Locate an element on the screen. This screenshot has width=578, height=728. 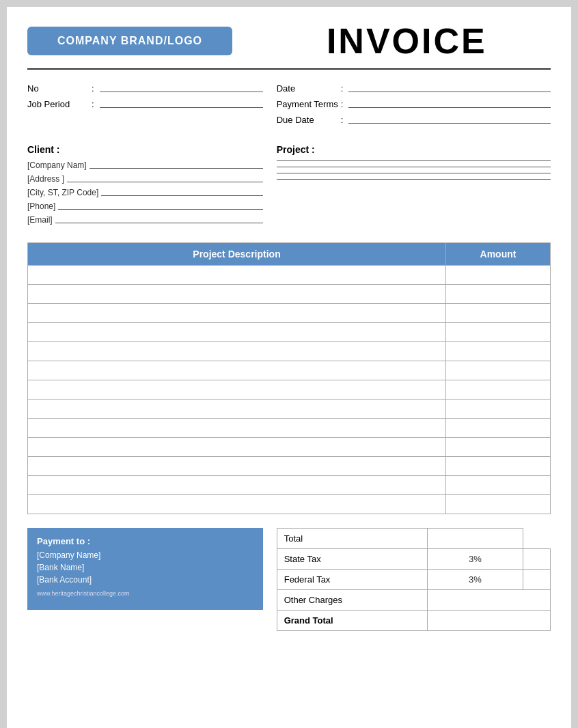
due-date-line is located at coordinates (450, 123).